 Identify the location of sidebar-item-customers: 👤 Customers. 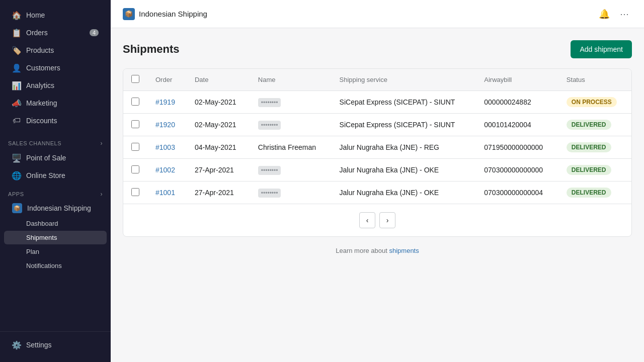
(55, 68).